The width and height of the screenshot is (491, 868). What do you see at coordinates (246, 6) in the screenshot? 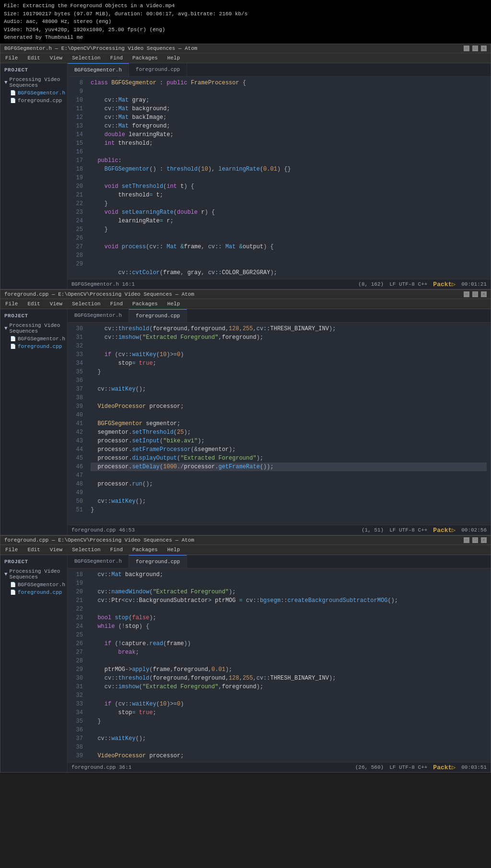
I see `video-line1: File: Extracting the Foreground Objects …` at bounding box center [246, 6].